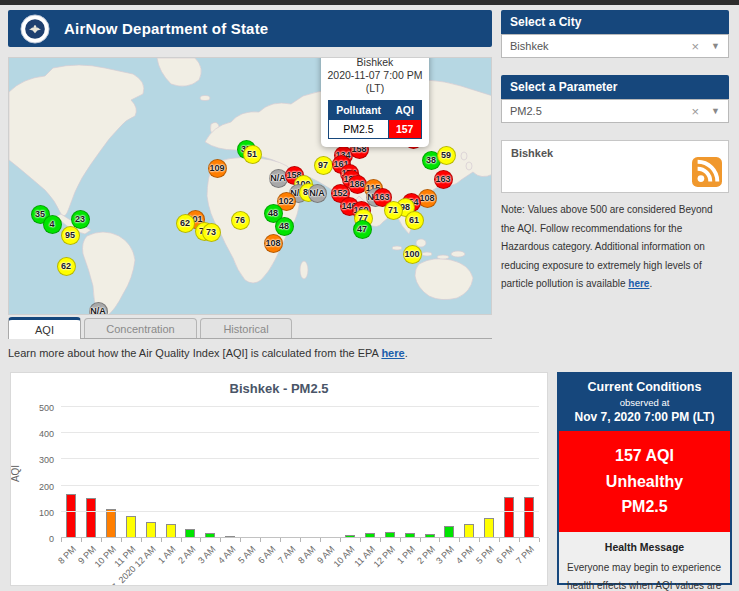 This screenshot has width=739, height=591. Describe the element at coordinates (469, 565) in the screenshot. I see `x-label-slot: 4 PM` at that location.